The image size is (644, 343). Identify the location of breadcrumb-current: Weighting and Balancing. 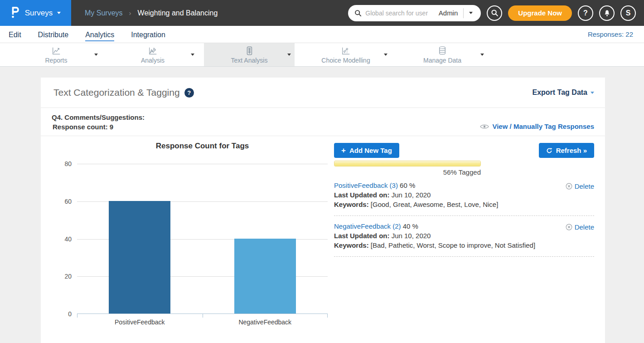
(178, 13).